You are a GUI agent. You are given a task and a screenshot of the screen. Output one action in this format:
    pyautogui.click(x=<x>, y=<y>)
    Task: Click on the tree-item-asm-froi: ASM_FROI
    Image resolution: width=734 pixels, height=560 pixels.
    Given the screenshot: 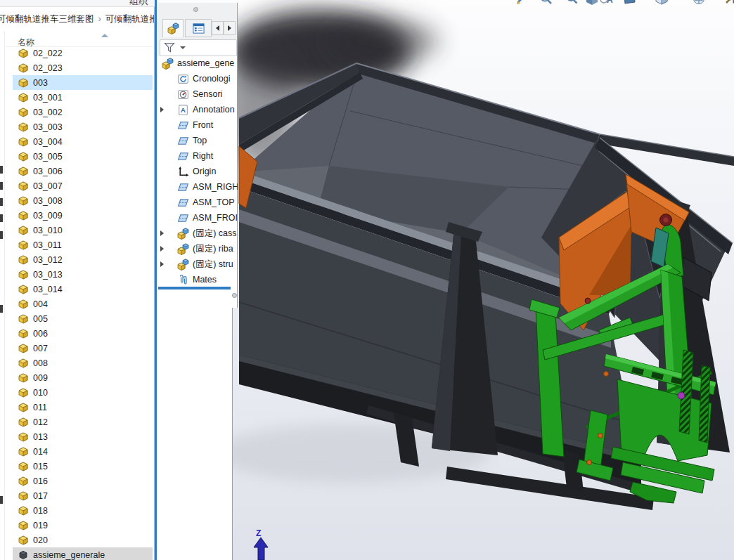 What is the action you would take?
    pyautogui.click(x=197, y=218)
    